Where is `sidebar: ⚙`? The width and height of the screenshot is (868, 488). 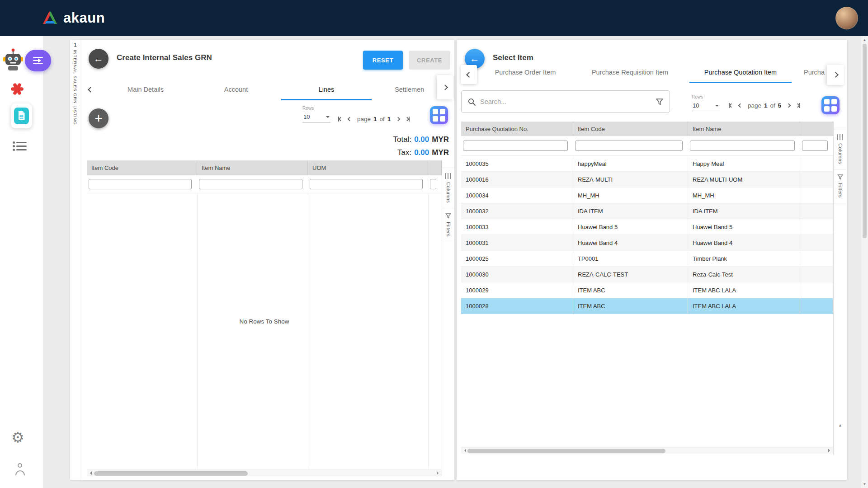 sidebar: ⚙ is located at coordinates (22, 262).